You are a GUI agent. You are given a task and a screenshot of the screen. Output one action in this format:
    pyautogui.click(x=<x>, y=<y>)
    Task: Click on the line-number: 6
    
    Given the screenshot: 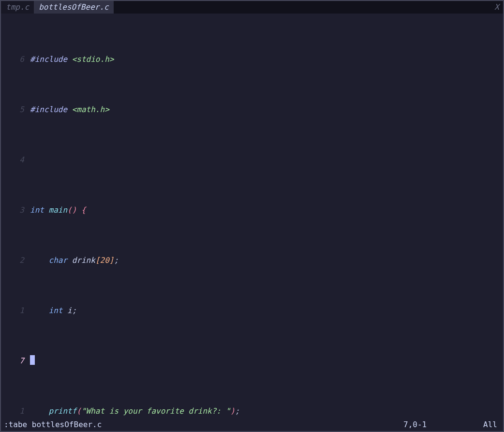 What is the action you would take?
    pyautogui.click(x=15, y=59)
    